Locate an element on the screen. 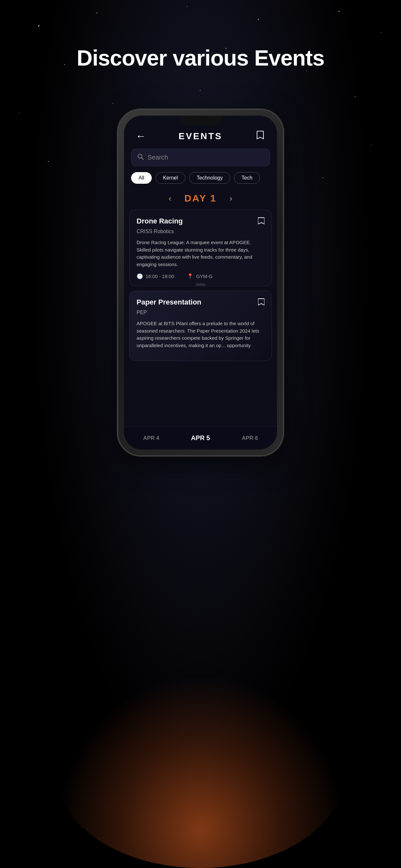  event-time-label: 16:00 - 18:00 is located at coordinates (160, 276).